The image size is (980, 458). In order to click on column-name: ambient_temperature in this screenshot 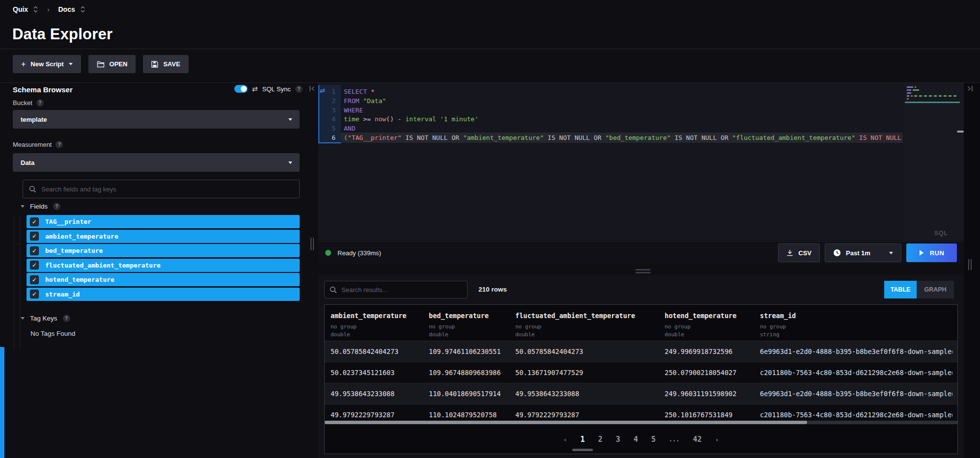, I will do `click(368, 316)`.